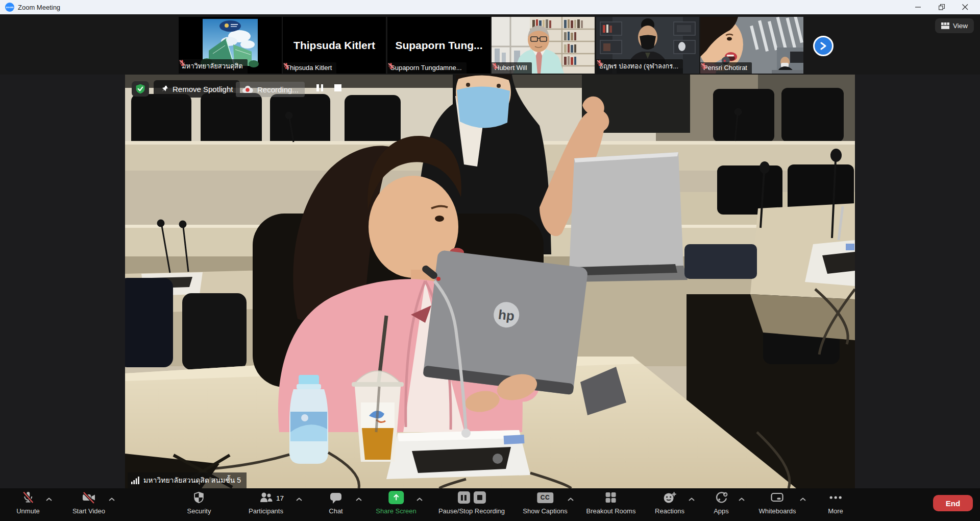 This screenshot has height=521, width=980. What do you see at coordinates (359, 500) in the screenshot?
I see `chat-options-caret` at bounding box center [359, 500].